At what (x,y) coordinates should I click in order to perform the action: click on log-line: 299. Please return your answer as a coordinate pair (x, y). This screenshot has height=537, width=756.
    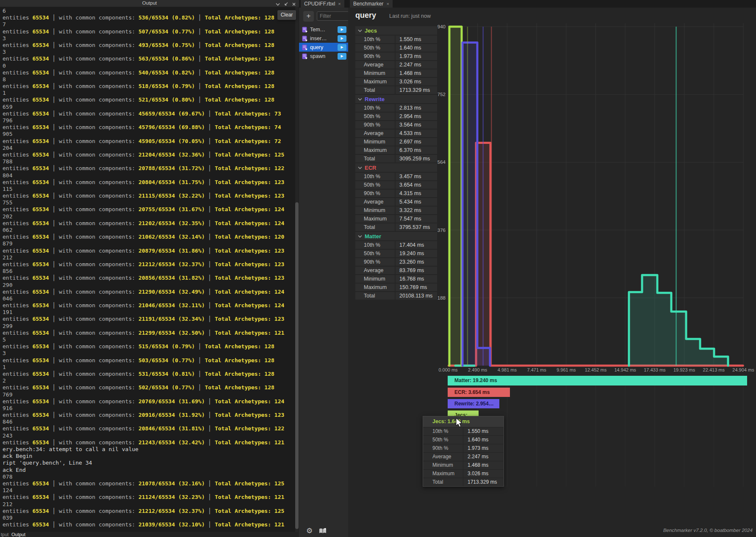
    Looking at the image, I should click on (148, 326).